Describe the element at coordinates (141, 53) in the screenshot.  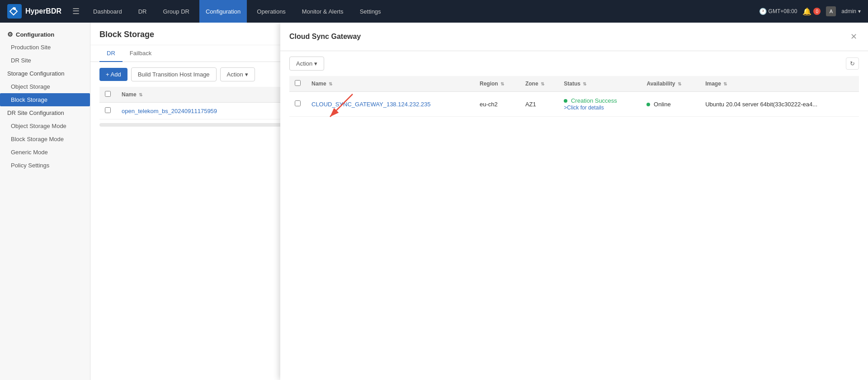
I see `tab-failback: Failback` at that location.